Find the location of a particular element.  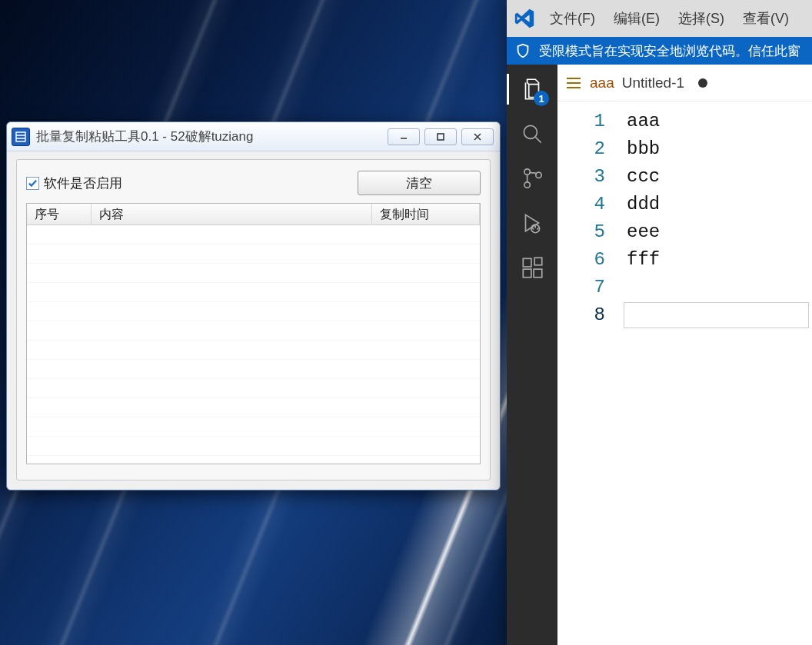

shield-icon is located at coordinates (523, 51).